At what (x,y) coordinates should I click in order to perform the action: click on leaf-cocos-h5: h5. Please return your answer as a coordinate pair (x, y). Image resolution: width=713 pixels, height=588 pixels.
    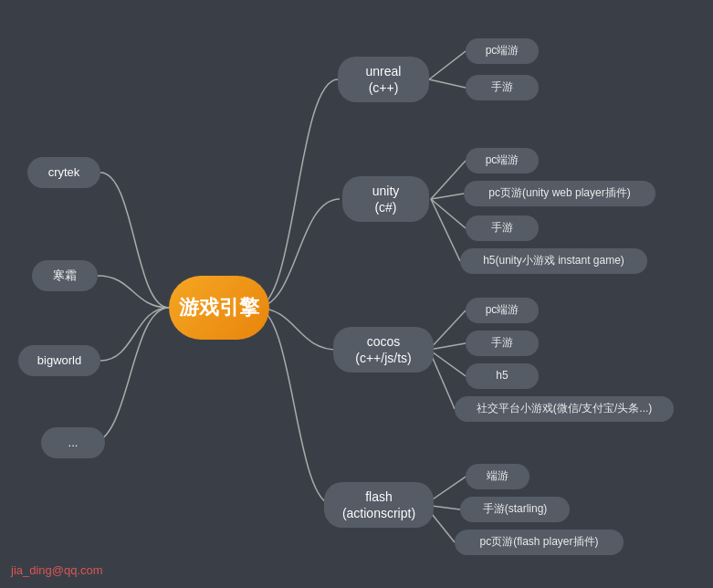
    Looking at the image, I should click on (502, 376).